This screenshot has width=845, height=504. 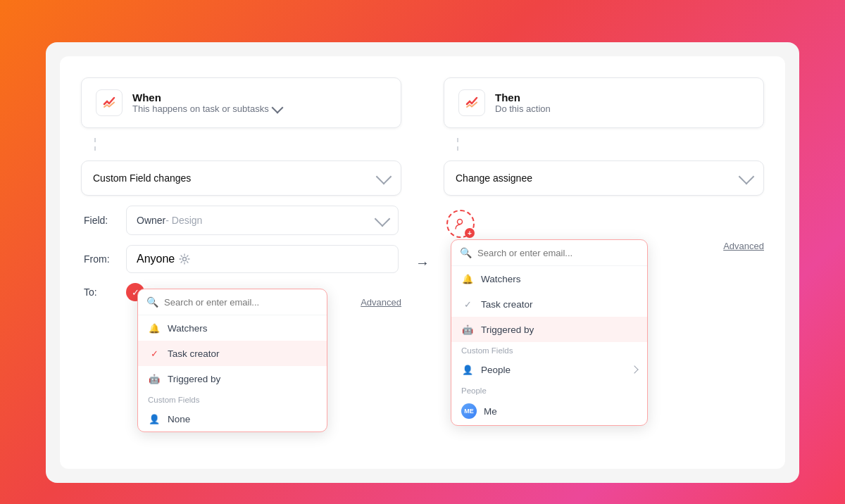 What do you see at coordinates (241, 303) in the screenshot?
I see `left-search-input` at bounding box center [241, 303].